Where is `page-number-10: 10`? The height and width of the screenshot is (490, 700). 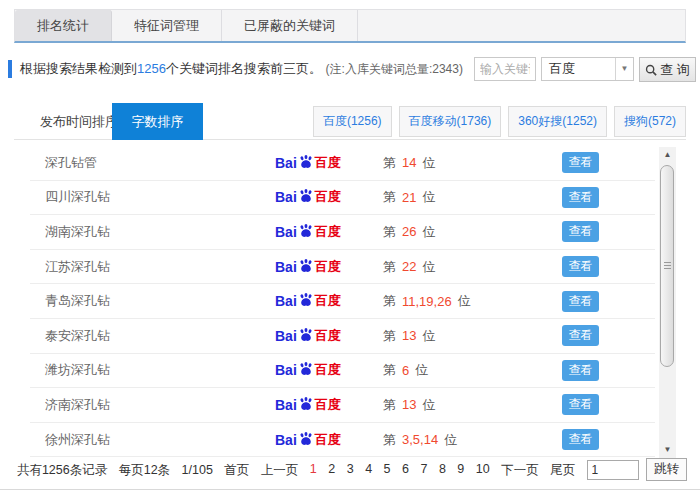
page-number-10: 10 is located at coordinates (483, 469).